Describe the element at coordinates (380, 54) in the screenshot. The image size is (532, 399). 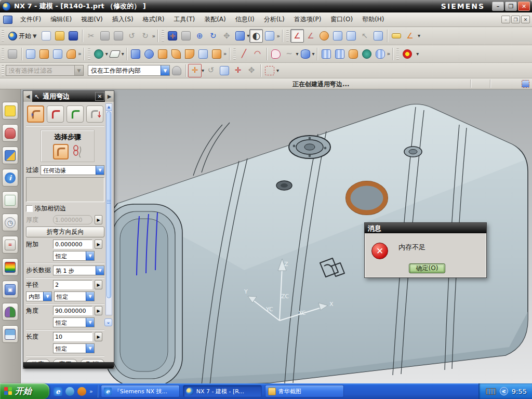
I see `n-sided-surface-button` at that location.